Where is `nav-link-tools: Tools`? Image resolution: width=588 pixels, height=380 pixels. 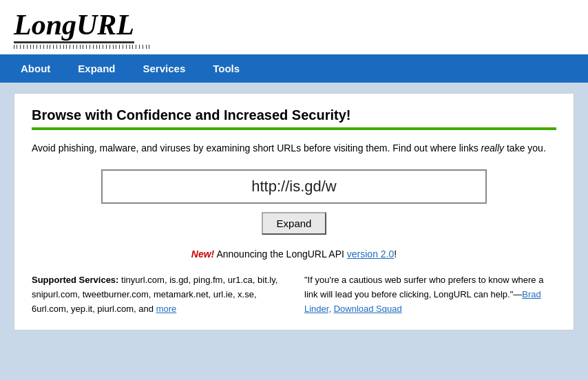
nav-link-tools: Tools is located at coordinates (226, 69).